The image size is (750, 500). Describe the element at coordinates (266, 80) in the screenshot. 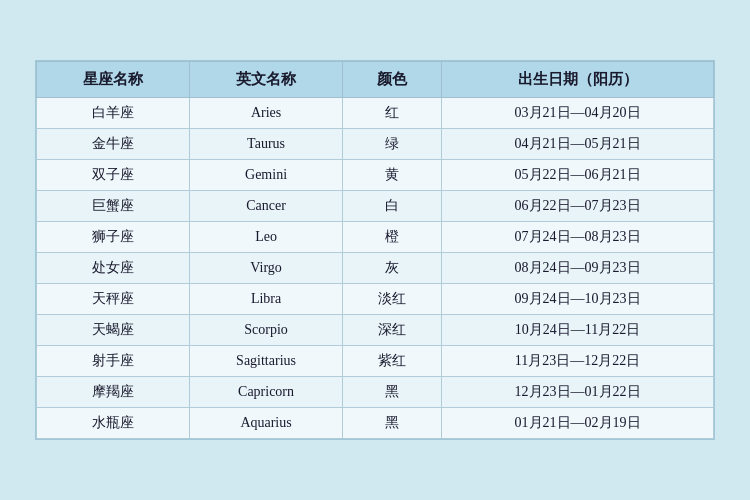

I see `header-english-name: 英文名称` at that location.